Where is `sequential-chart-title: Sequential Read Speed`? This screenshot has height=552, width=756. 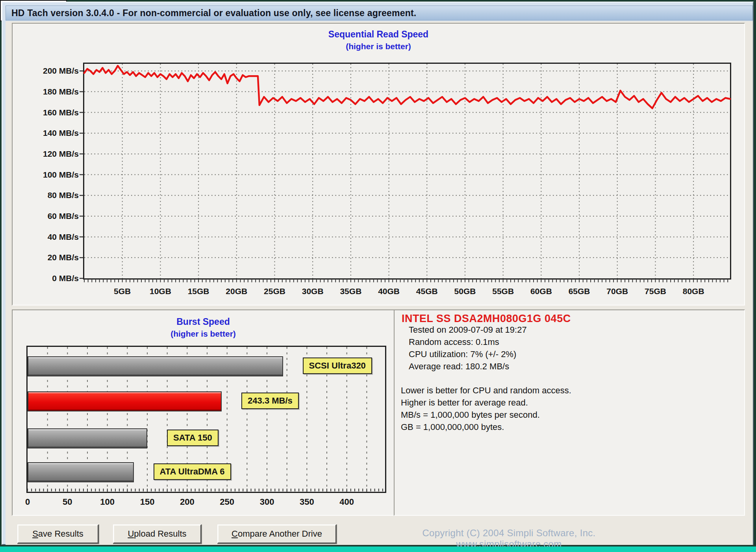
sequential-chart-title: Sequential Read Speed is located at coordinates (378, 35).